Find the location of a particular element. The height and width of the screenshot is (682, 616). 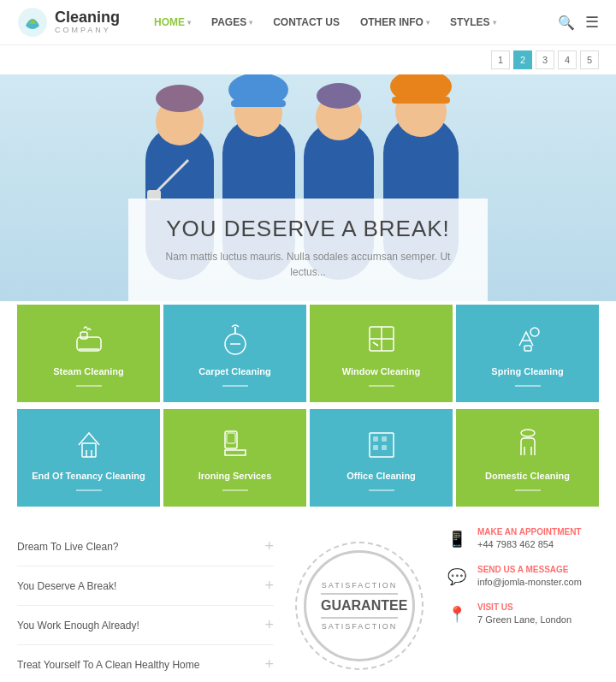

contact-email-detail: SEND US A MESSAGE info@jomla-monster.com is located at coordinates (530, 577).